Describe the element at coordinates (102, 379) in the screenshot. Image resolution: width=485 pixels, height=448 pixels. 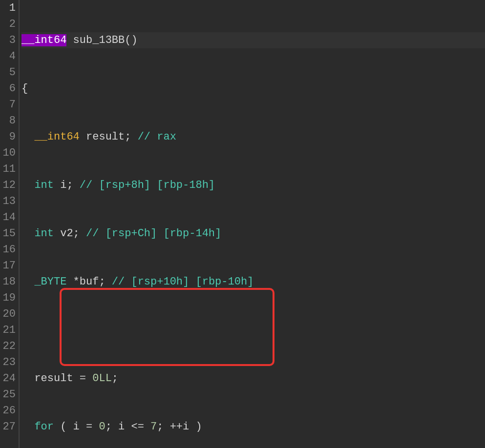
I see `token: 0LL` at that location.